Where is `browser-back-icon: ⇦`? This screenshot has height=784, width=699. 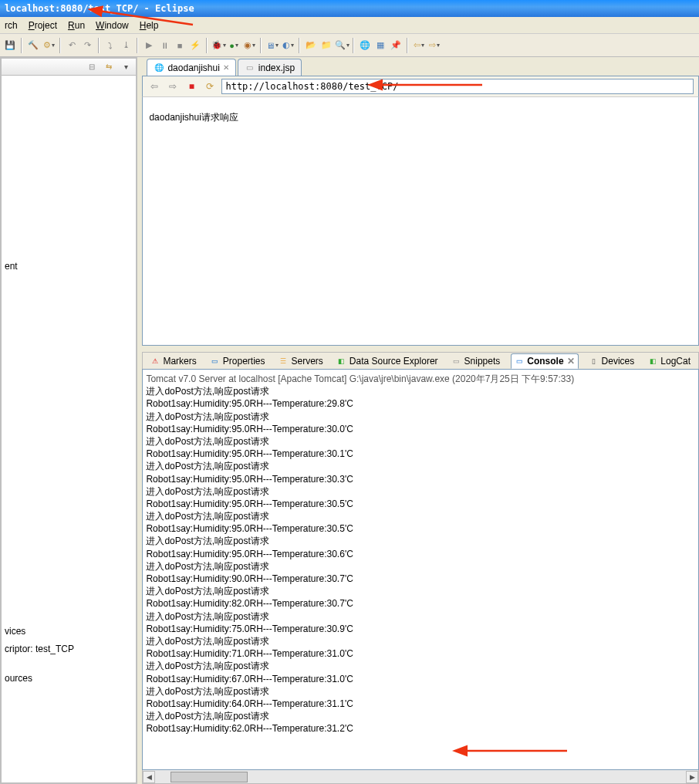 browser-back-icon: ⇦ is located at coordinates (154, 86).